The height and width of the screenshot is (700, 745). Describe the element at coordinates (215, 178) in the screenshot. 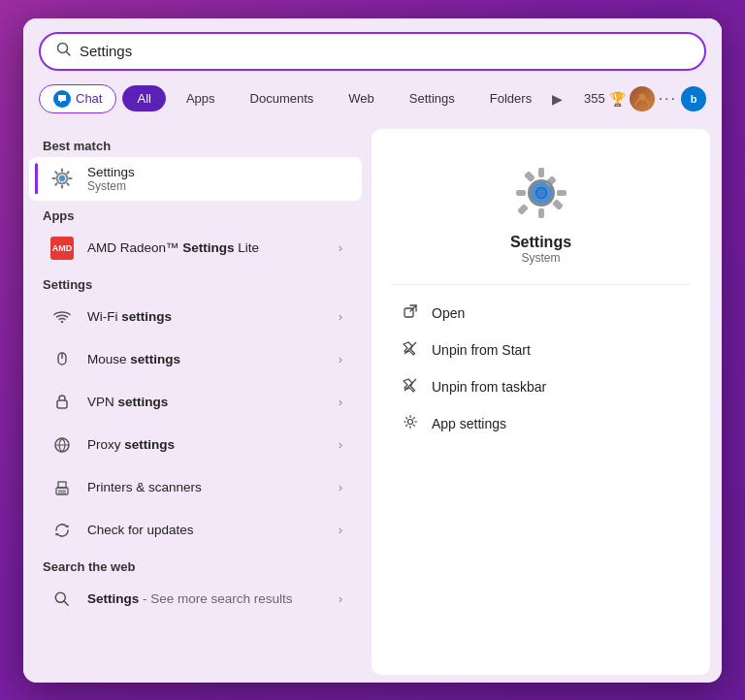

I see `best-match-text: Settings System` at that location.